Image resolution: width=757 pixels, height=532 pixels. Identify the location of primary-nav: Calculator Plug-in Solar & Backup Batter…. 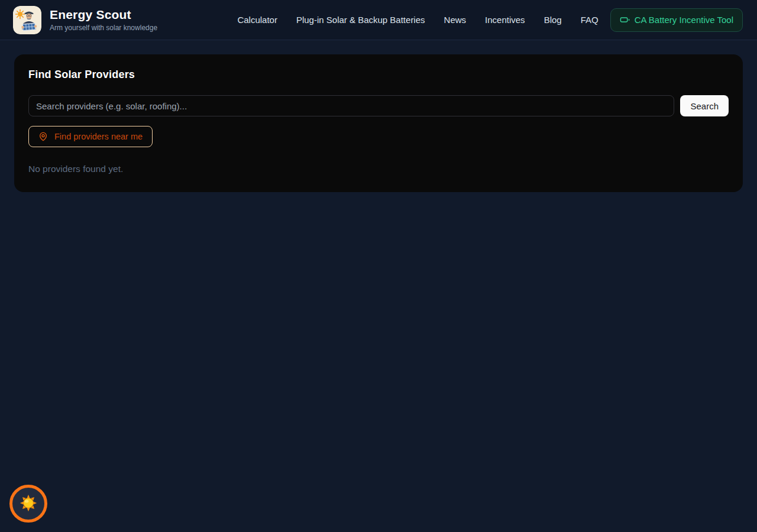
(418, 20).